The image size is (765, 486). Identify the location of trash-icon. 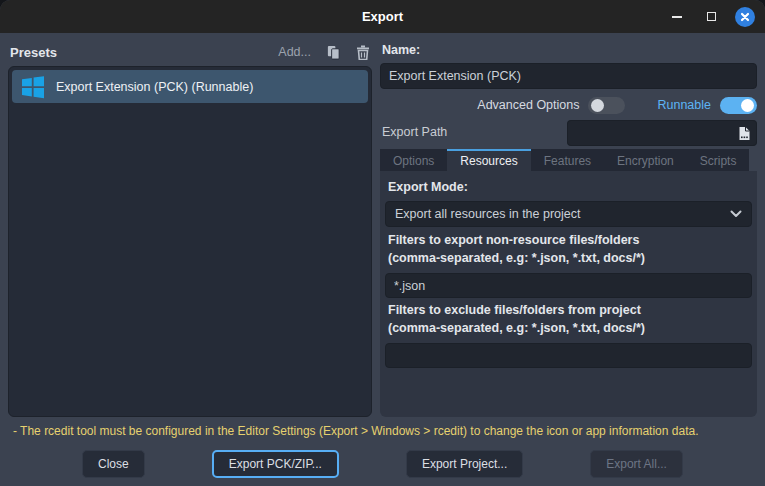
(363, 52).